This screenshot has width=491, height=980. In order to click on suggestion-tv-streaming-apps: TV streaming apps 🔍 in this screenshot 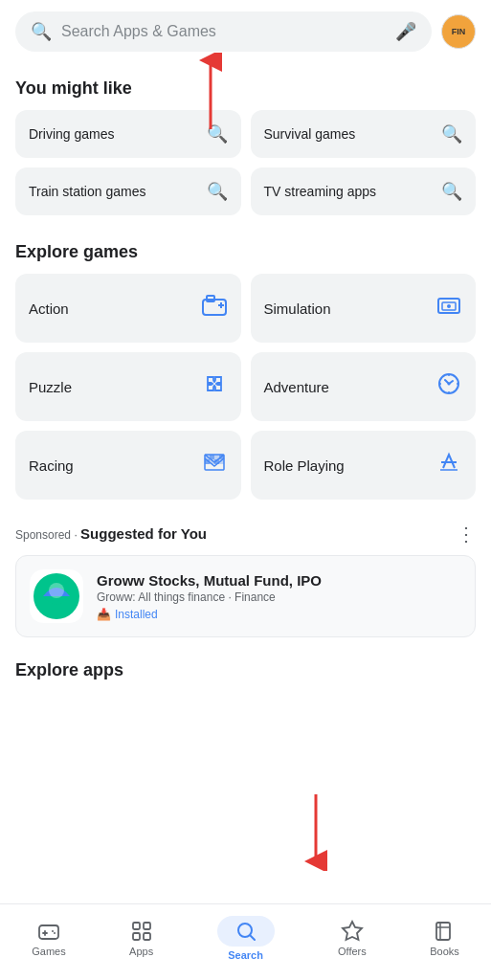, I will do `click(364, 191)`.